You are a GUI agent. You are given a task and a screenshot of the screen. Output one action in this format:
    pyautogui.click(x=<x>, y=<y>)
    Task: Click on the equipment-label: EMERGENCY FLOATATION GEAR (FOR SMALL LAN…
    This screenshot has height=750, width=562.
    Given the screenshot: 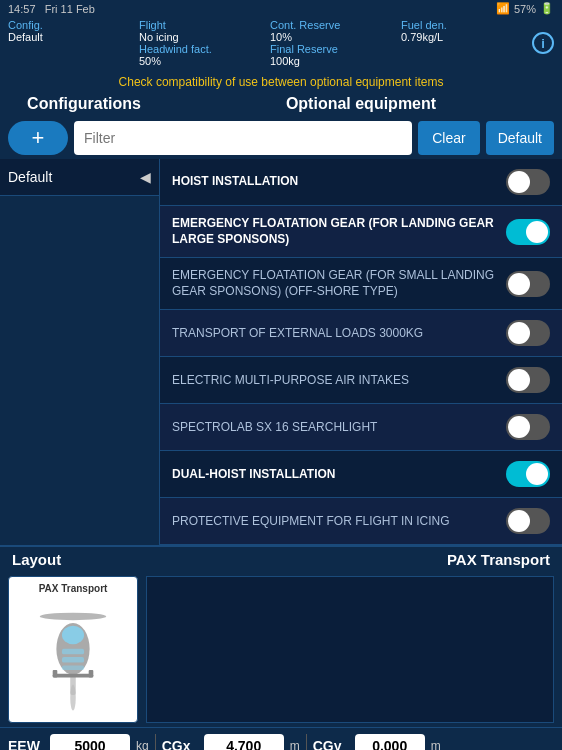 What is the action you would take?
    pyautogui.click(x=339, y=284)
    